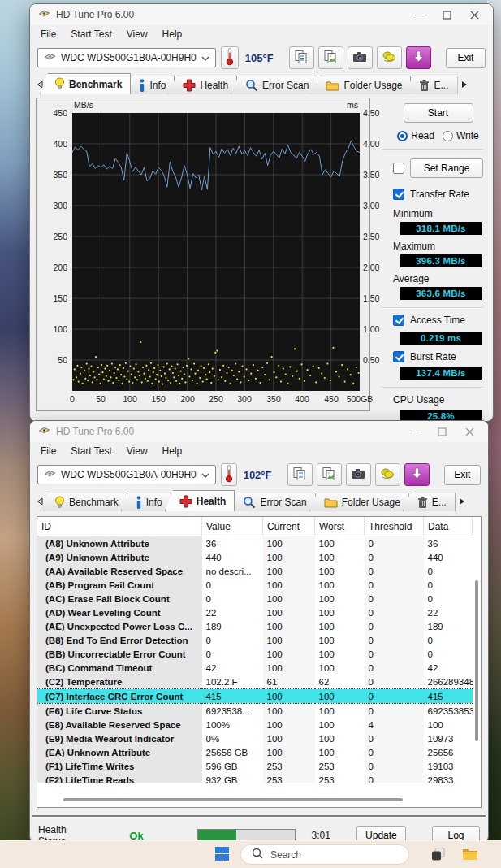 The width and height of the screenshot is (501, 868). What do you see at coordinates (438, 855) in the screenshot?
I see `task-view-button` at bounding box center [438, 855].